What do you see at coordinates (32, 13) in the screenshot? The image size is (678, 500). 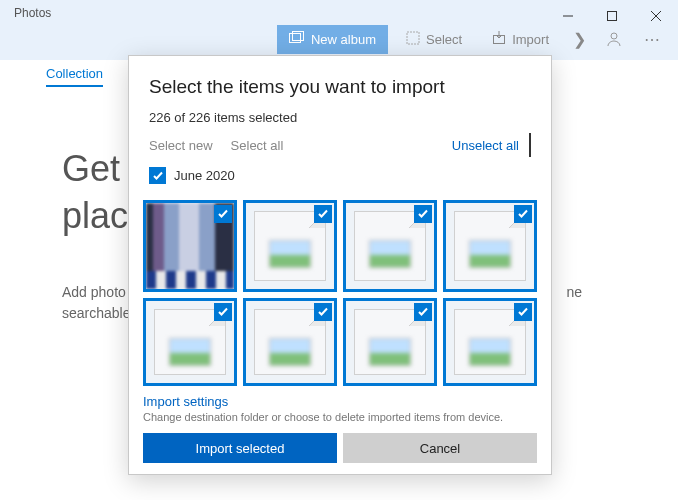 I see `app-title: Photos` at bounding box center [32, 13].